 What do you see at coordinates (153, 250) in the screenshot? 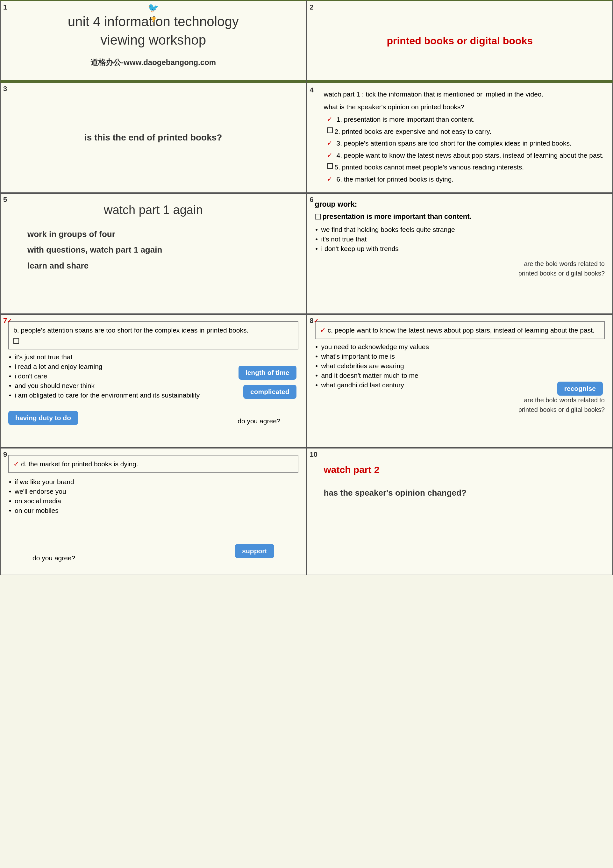
I see `cell5-instructions: work in groups of fourwith questions, wa…` at bounding box center [153, 250].